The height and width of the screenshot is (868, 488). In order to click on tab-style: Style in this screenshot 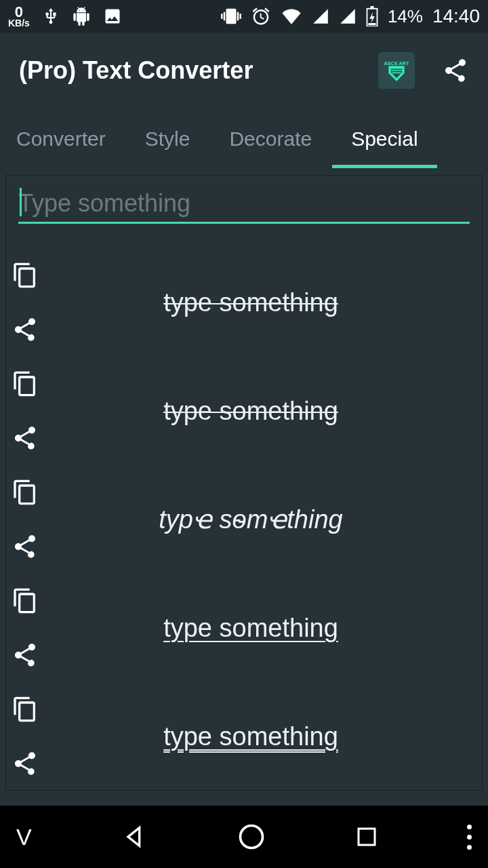, I will do `click(168, 147)`.